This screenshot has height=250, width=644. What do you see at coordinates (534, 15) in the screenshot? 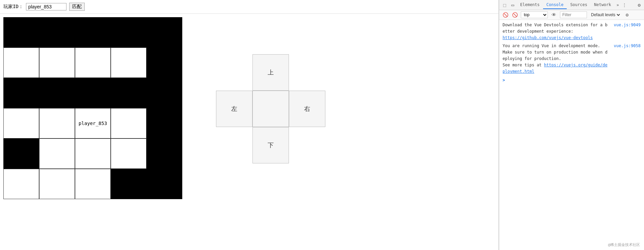
I see `context-select: top` at bounding box center [534, 15].